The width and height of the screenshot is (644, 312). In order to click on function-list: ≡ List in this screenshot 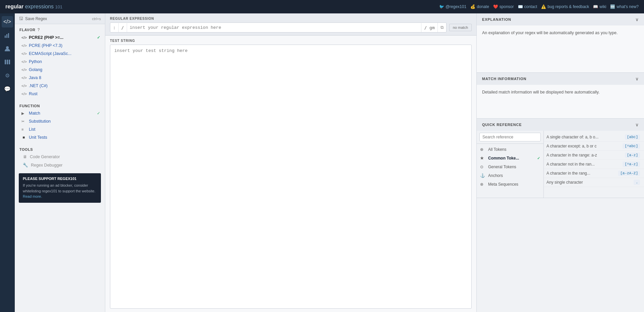, I will do `click(60, 129)`.